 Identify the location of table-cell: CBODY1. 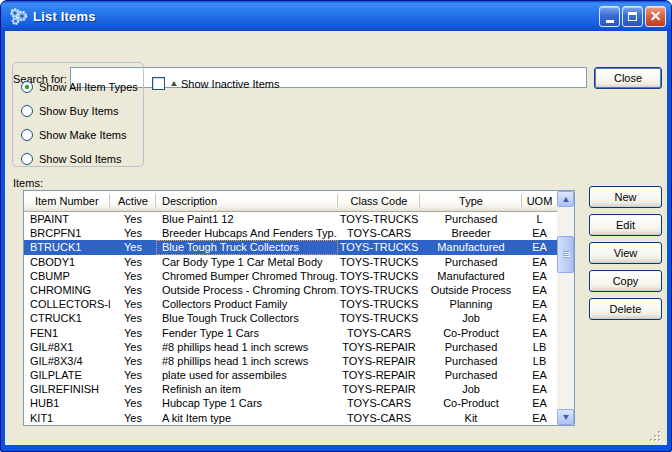
(67, 262).